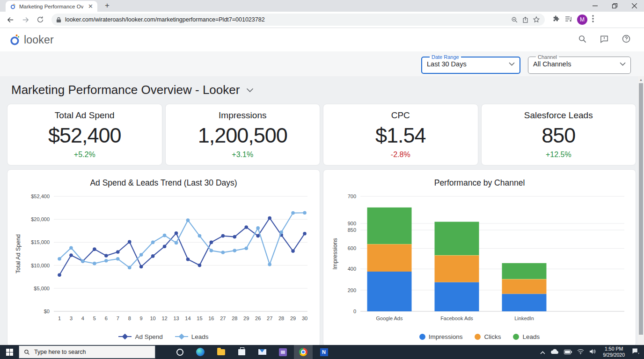 This screenshot has height=359, width=644. I want to click on windows-logo-icon, so click(9, 352).